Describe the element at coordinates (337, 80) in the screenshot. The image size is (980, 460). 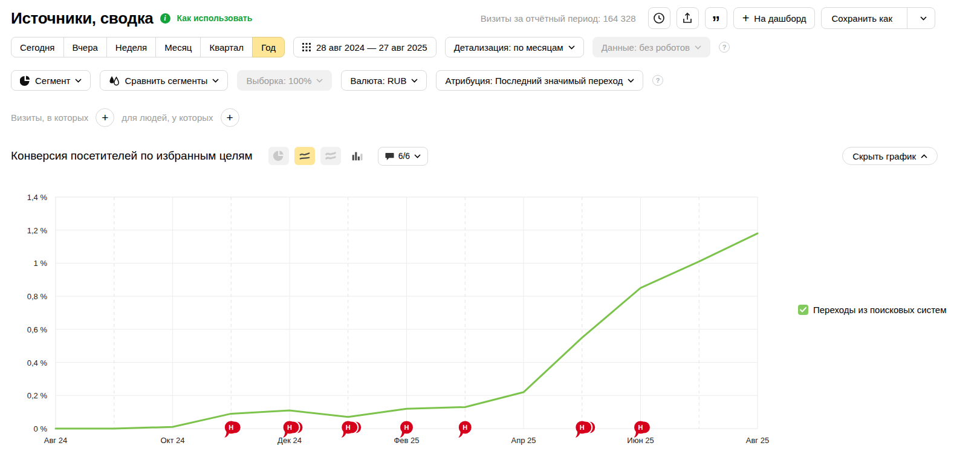
I see `segment-toolbar: Сегмент Сравнить сегменты Выборка: 100% …` at that location.